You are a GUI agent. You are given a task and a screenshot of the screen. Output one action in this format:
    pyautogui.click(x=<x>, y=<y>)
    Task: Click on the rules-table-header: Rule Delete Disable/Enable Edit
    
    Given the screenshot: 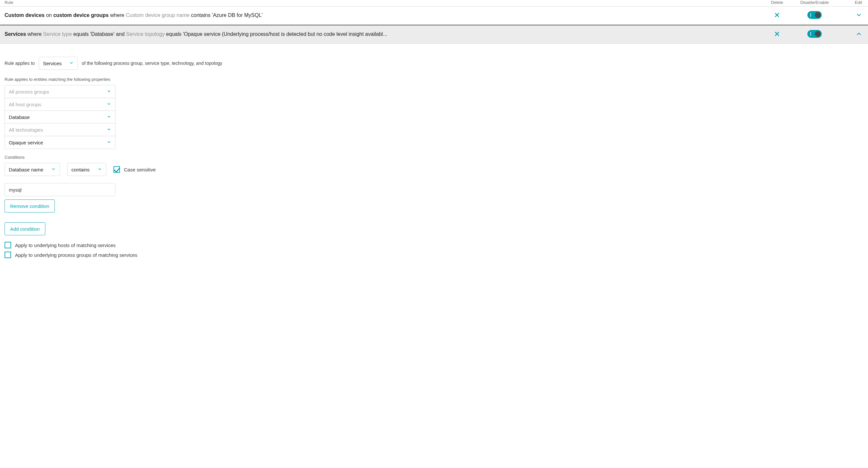 What is the action you would take?
    pyautogui.click(x=434, y=3)
    